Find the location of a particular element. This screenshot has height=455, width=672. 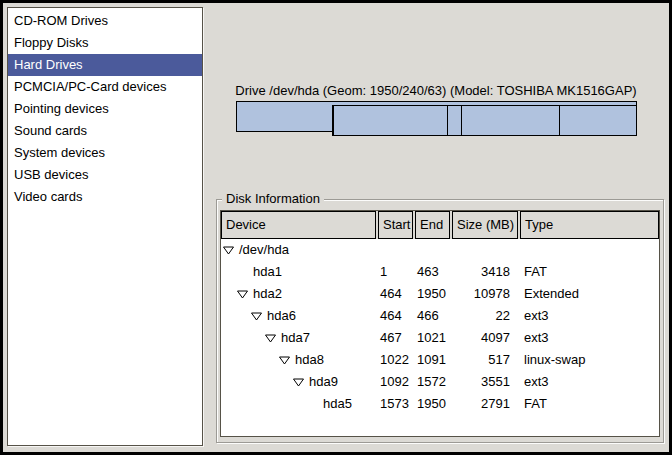

partition-bar is located at coordinates (436, 116).